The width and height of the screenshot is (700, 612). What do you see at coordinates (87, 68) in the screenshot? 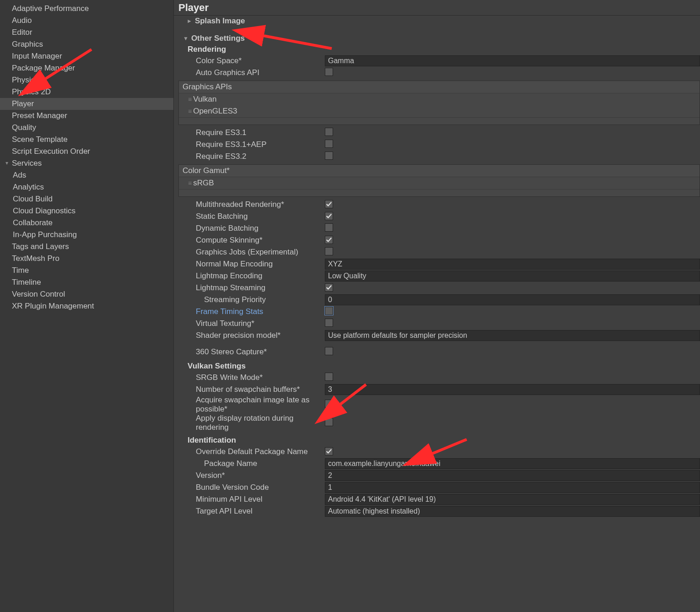
I see `sidebar-item-package-manager: Package Manager` at bounding box center [87, 68].